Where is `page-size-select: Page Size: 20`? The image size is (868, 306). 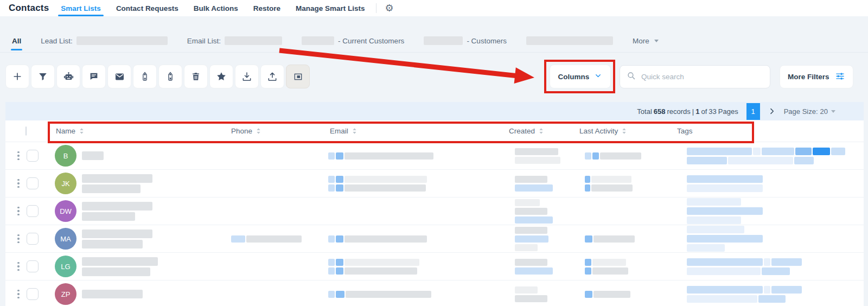 page-size-select: Page Size: 20 is located at coordinates (809, 112).